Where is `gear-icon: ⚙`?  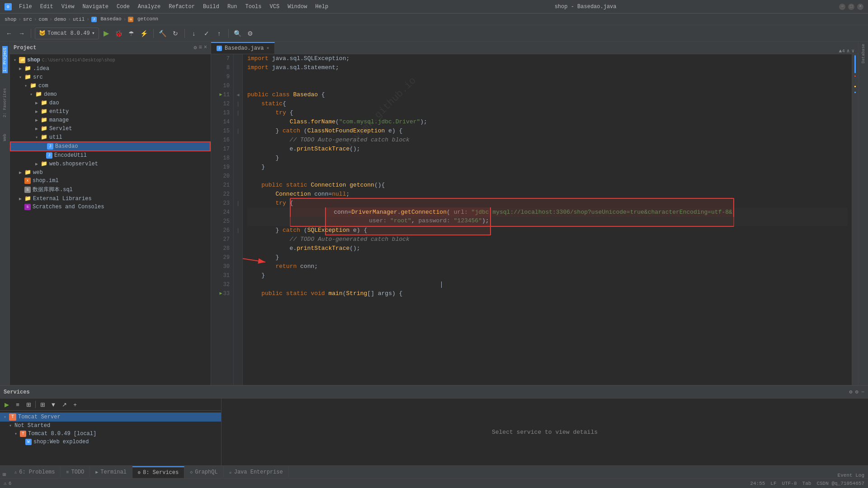 gear-icon: ⚙ is located at coordinates (857, 392).